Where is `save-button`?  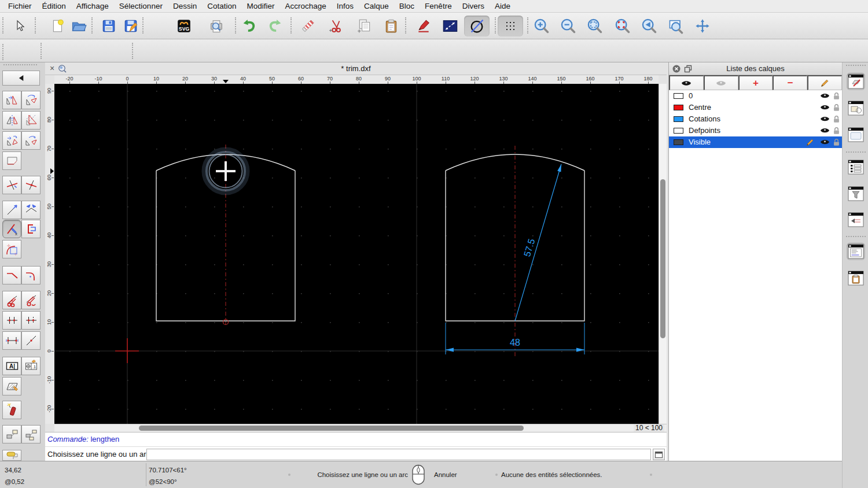 save-button is located at coordinates (109, 26).